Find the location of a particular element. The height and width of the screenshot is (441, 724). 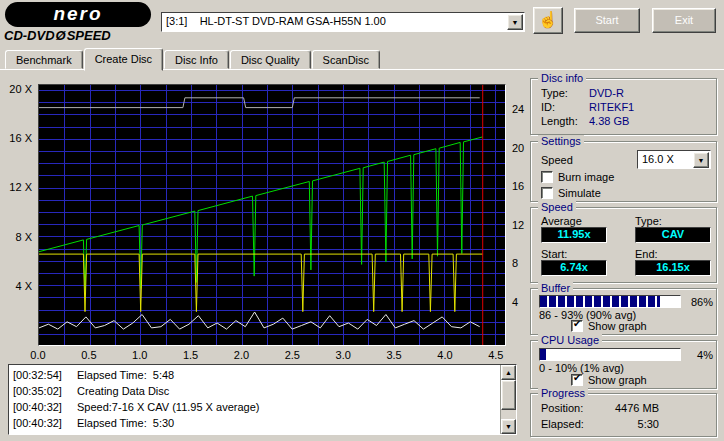

cpu-usage-panel: CPU Usage 4% 0 - 10% (1% avg) Show graph is located at coordinates (624, 364).